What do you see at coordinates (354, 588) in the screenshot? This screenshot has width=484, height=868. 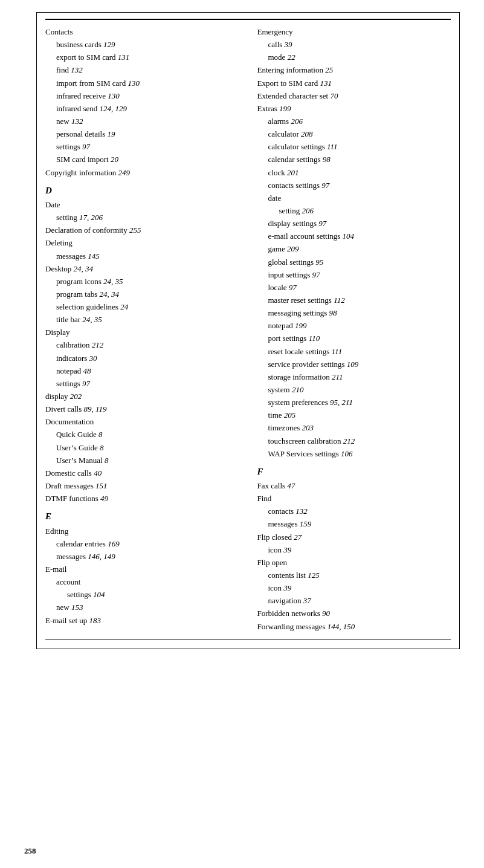 I see `list-item: icon 39` at bounding box center [354, 588].